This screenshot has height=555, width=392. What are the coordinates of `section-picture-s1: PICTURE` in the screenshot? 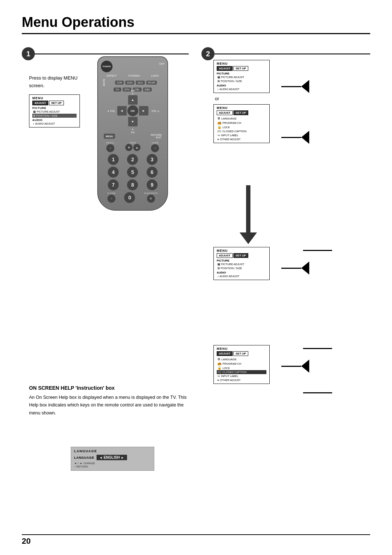 It's located at (54, 108).